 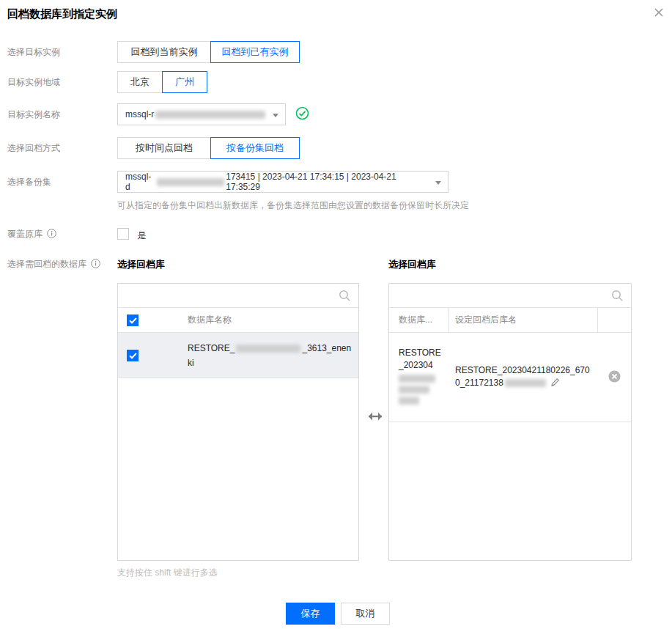 What do you see at coordinates (62, 114) in the screenshot?
I see `instance-name-label: 目标实例名称` at bounding box center [62, 114].